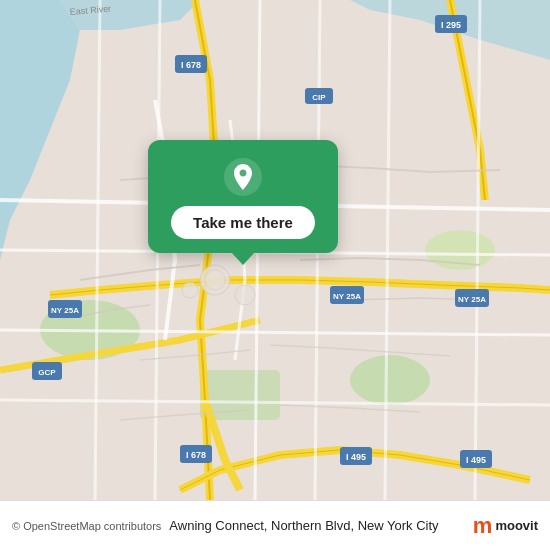 This screenshot has width=550, height=550. I want to click on location-pin-icon, so click(243, 177).